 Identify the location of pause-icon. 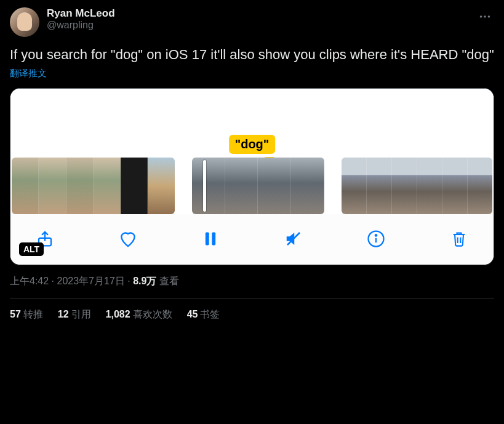
(210, 239).